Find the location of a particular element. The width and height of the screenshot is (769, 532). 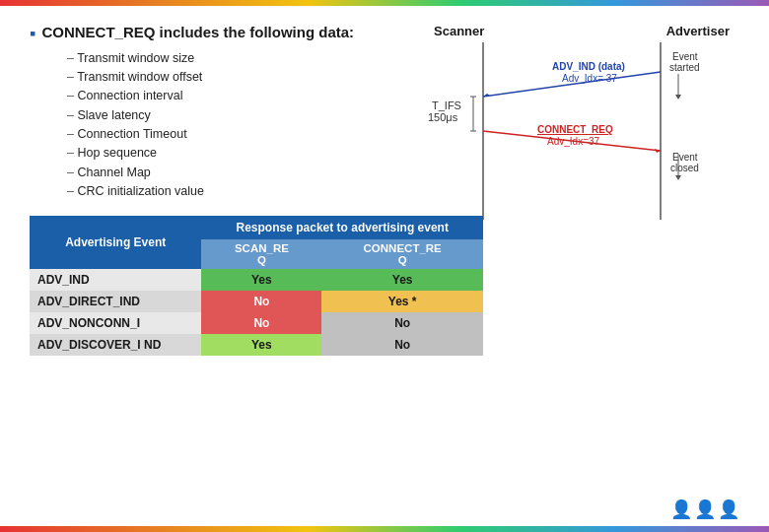

svg-text: 150μs is located at coordinates (444, 117).